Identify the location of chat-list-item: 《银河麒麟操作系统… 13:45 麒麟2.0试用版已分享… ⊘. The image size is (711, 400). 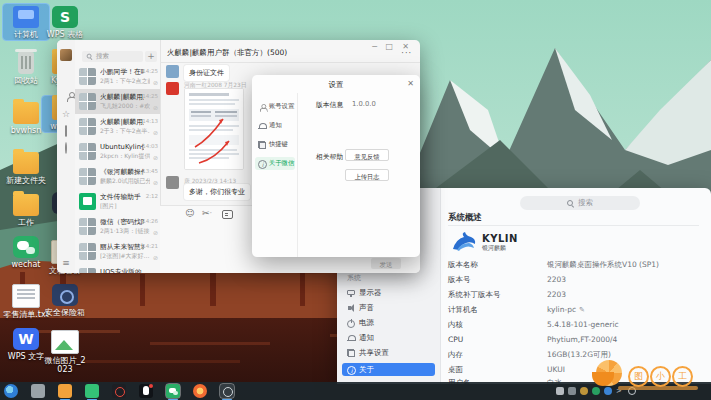
(118, 176).